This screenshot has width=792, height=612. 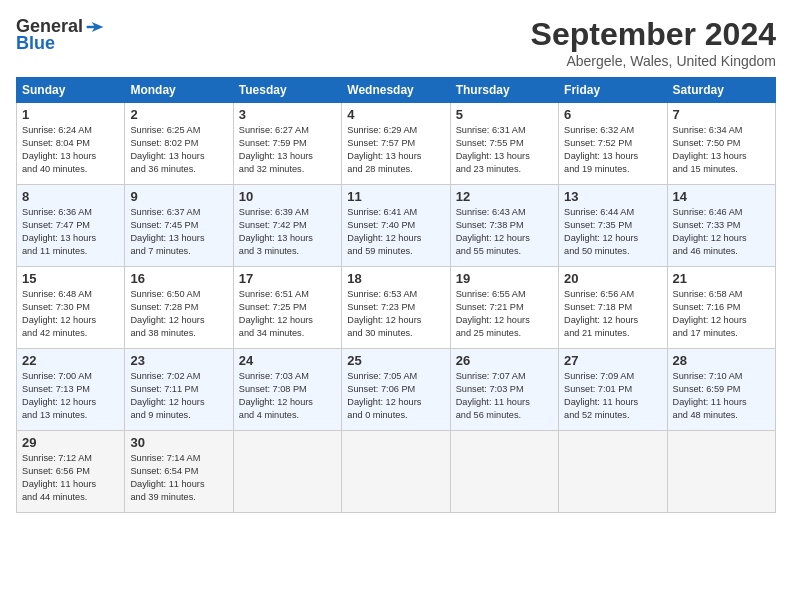 I want to click on day-info: Sunrise: 6:50 AM Sunset: 7:28 PM Dayligh…, so click(x=178, y=314).